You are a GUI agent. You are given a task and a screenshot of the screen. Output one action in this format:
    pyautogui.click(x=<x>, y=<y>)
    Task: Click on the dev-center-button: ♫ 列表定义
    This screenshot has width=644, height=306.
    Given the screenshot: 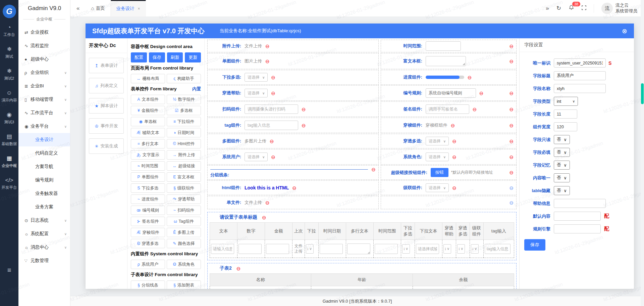 What is the action you would take?
    pyautogui.click(x=106, y=86)
    